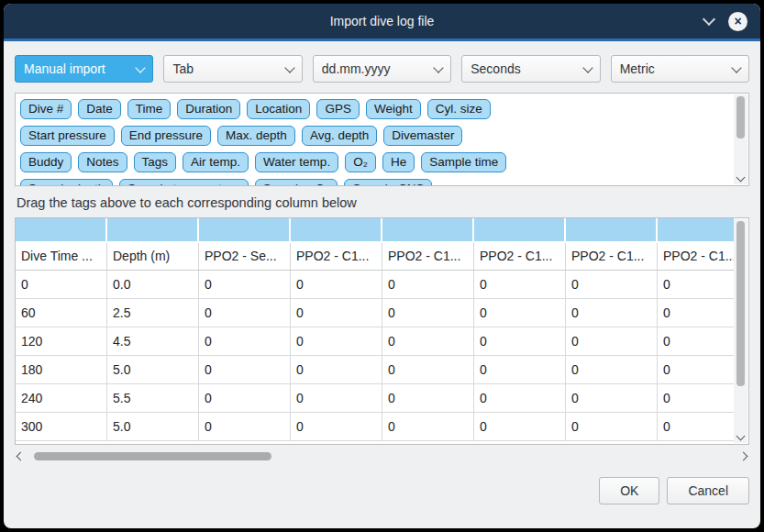 The image size is (764, 532). I want to click on combo-row: Manual import Tab dd.mm.yyyy Seconds Met…, so click(382, 69).